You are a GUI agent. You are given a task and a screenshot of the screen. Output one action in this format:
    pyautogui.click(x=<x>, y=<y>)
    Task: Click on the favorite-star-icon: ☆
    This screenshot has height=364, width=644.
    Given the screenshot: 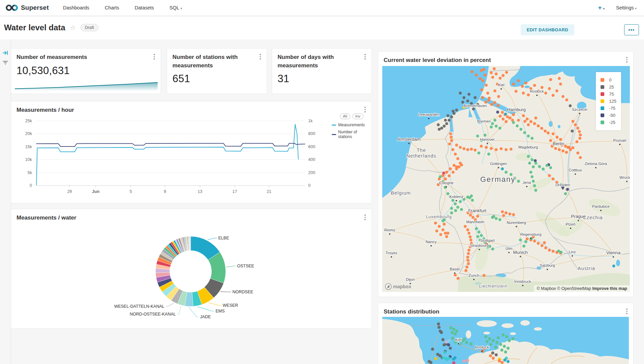 What is the action you would take?
    pyautogui.click(x=73, y=28)
    